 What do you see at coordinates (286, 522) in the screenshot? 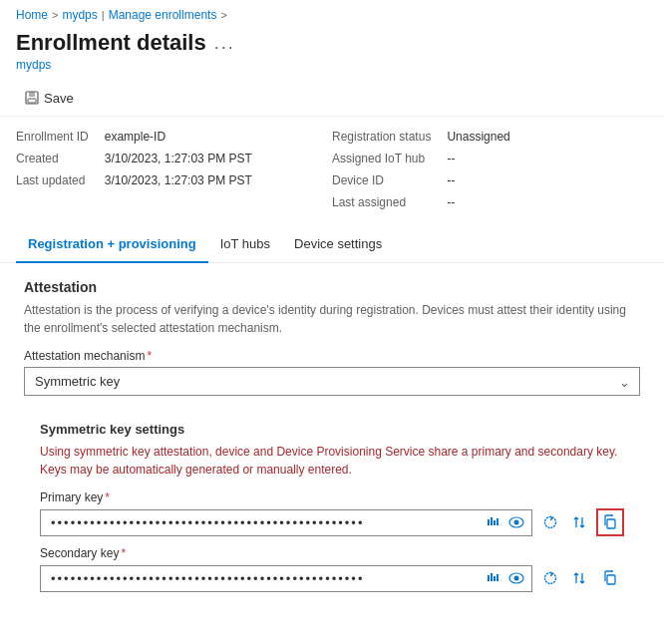
I see `primary-key-input-wrapper` at bounding box center [286, 522].